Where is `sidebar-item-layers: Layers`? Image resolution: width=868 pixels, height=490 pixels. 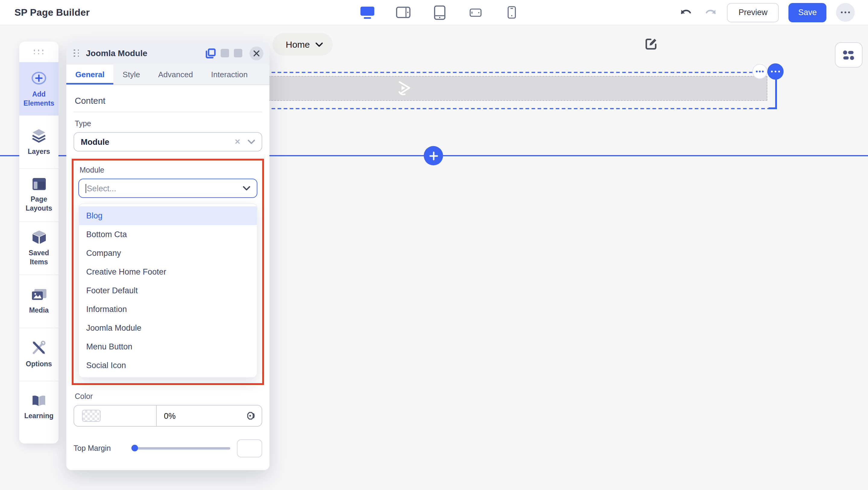
sidebar-item-layers: Layers is located at coordinates (39, 142).